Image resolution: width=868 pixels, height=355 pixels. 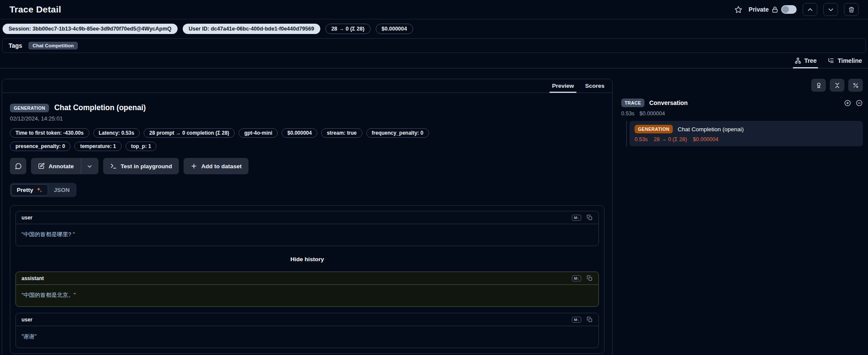 I want to click on privacy-control: Private, so click(x=773, y=9).